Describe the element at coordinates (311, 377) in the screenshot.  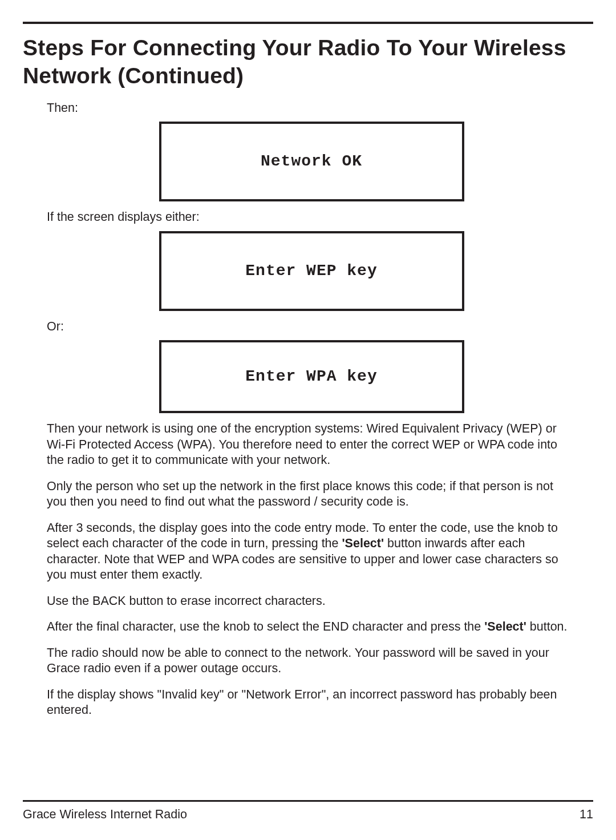
I see `lcd-display-wpa: Enter WPA key` at that location.